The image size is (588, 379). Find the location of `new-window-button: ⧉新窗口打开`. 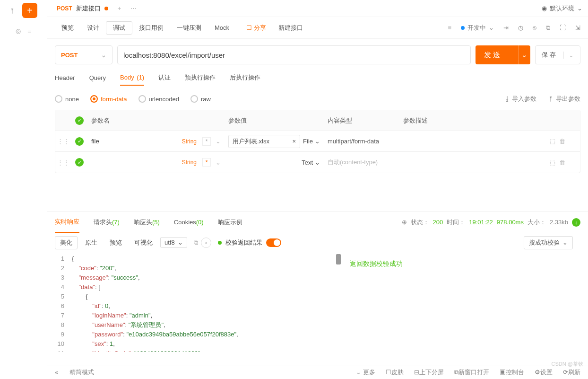

new-window-button: ⧉新窗口打开 is located at coordinates (472, 372).